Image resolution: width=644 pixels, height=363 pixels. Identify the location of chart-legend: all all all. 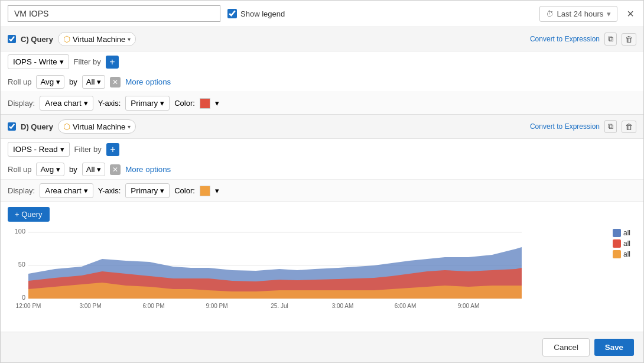
(622, 244).